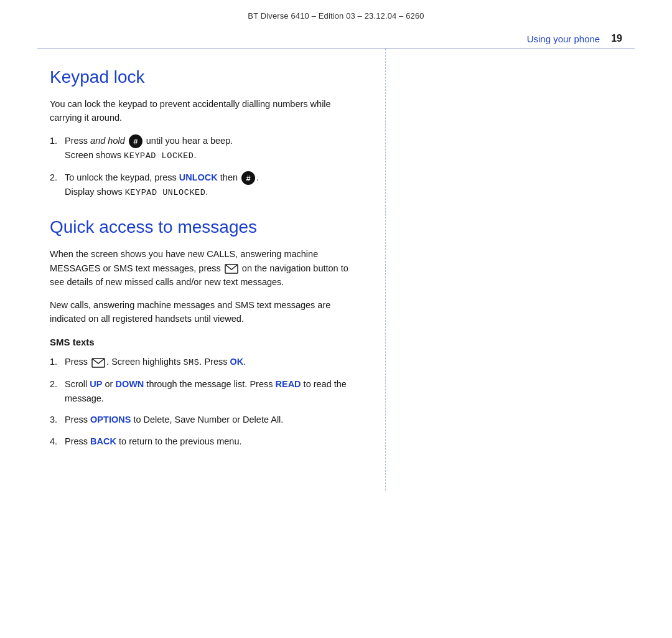 The height and width of the screenshot is (638, 672). What do you see at coordinates (200, 133) in the screenshot?
I see `keypad-lock-section: Keypad lock You can lock the keypad to p…` at bounding box center [200, 133].